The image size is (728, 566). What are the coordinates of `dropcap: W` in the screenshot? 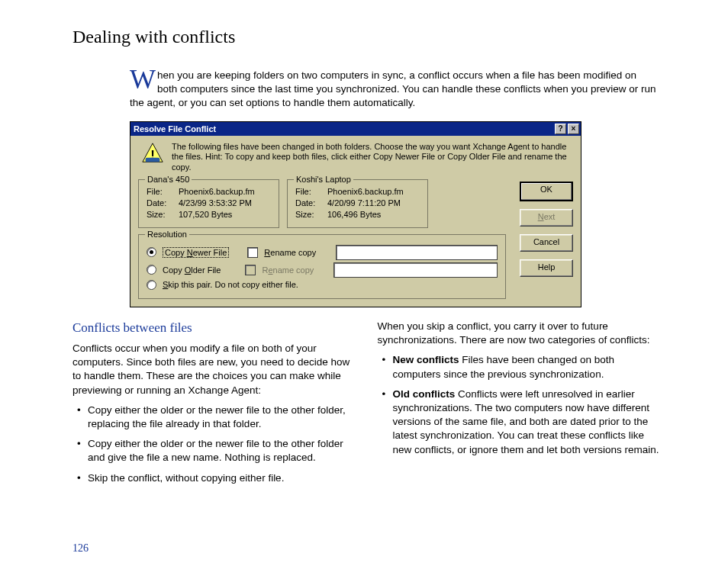 It's located at (143, 79).